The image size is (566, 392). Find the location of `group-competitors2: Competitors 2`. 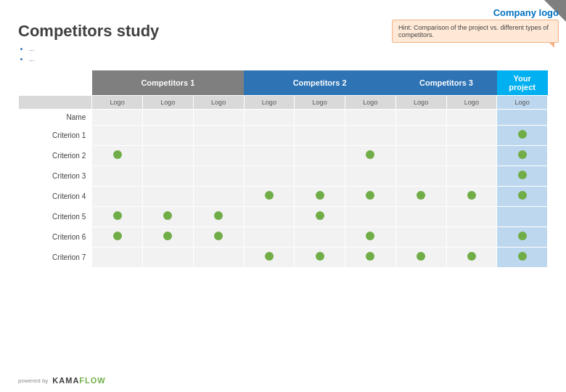

group-competitors2: Competitors 2 is located at coordinates (319, 83).